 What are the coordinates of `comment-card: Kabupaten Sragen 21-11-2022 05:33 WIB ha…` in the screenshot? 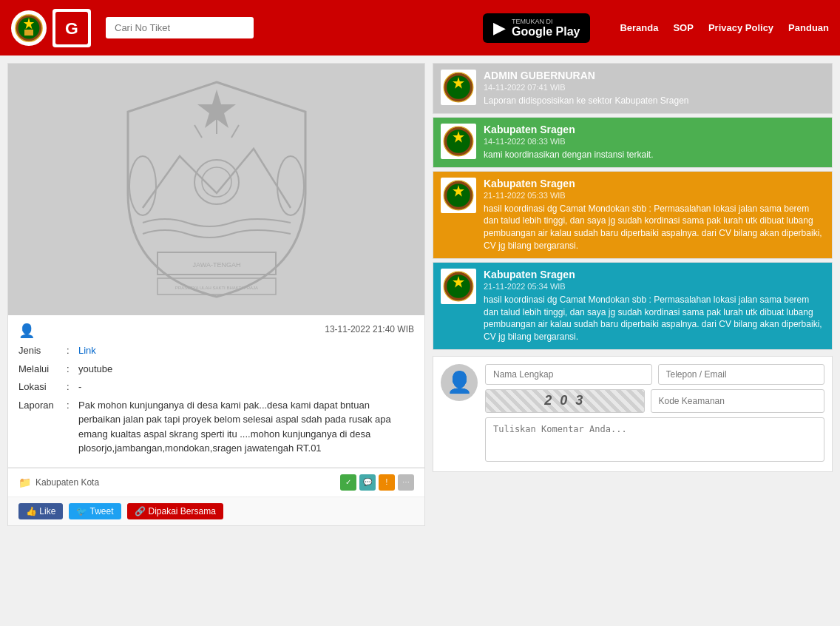 It's located at (633, 215).